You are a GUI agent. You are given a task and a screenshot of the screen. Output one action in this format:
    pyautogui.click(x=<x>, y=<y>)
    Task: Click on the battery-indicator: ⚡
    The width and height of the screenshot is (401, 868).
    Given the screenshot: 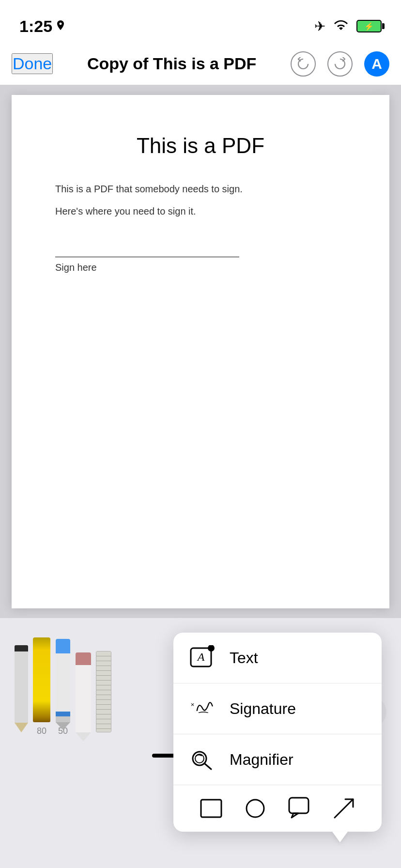 What is the action you would take?
    pyautogui.click(x=369, y=26)
    